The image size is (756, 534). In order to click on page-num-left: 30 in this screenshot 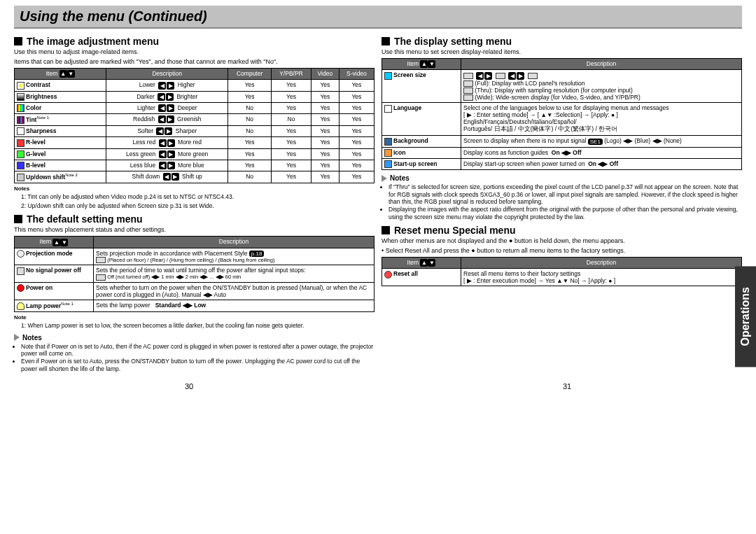, I will do `click(189, 386)`.